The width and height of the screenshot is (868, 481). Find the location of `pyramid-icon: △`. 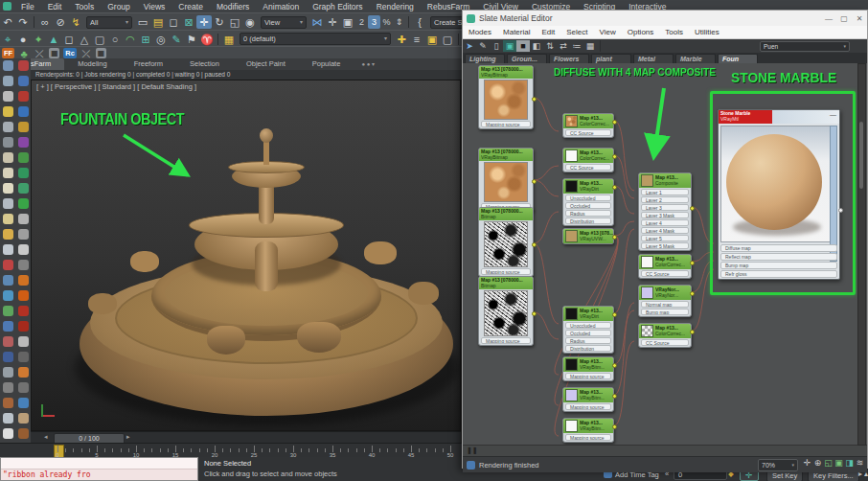

pyramid-icon: △ is located at coordinates (84, 39).